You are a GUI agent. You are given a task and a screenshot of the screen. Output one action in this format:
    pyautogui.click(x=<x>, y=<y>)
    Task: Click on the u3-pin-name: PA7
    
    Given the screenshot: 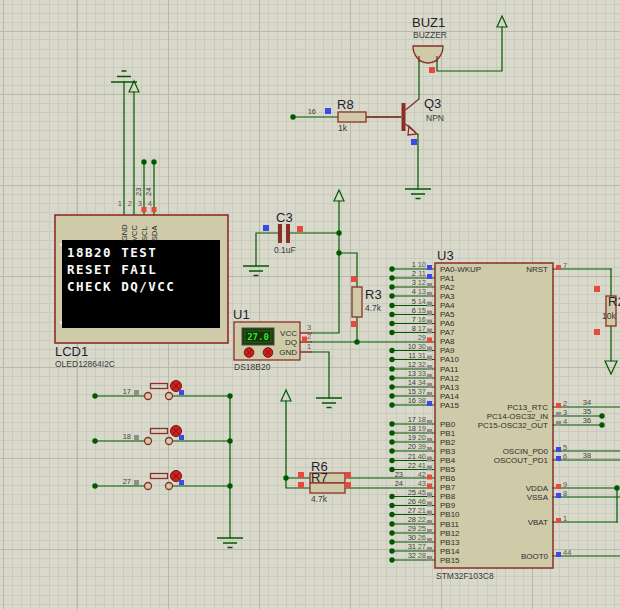 What is the action you would take?
    pyautogui.click(x=448, y=332)
    